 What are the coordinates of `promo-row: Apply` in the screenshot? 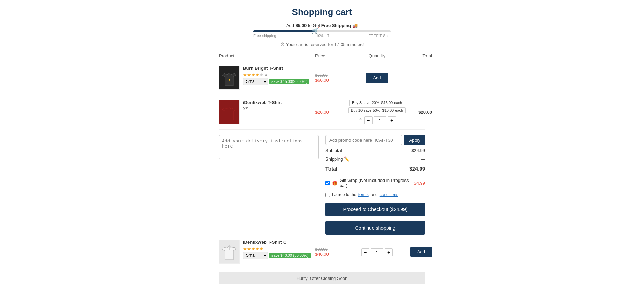 It's located at (375, 140).